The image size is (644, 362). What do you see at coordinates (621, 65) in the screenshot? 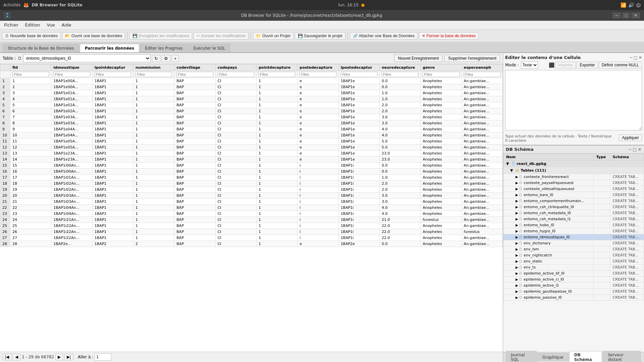
I see `null-btn: Définir comme NULL` at bounding box center [621, 65].